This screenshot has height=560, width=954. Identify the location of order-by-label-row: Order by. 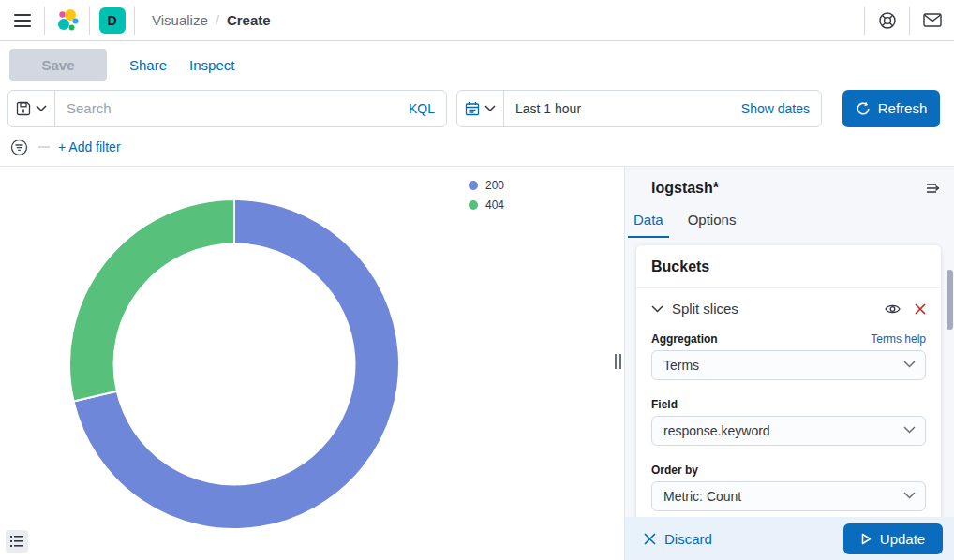
(789, 470).